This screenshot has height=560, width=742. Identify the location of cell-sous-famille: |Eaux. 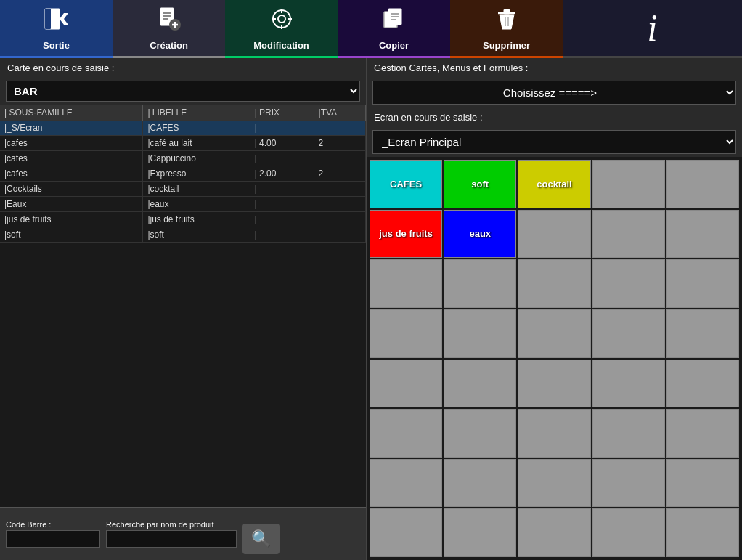
(71, 205).